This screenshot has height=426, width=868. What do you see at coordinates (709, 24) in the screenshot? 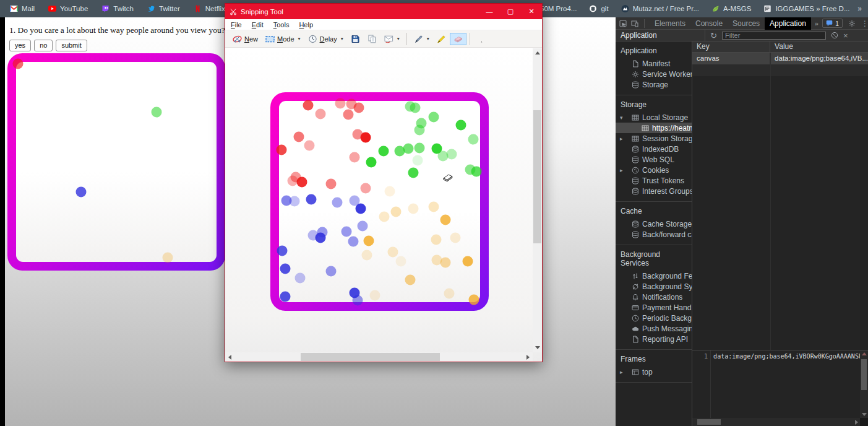
I see `tab-console: Console` at bounding box center [709, 24].